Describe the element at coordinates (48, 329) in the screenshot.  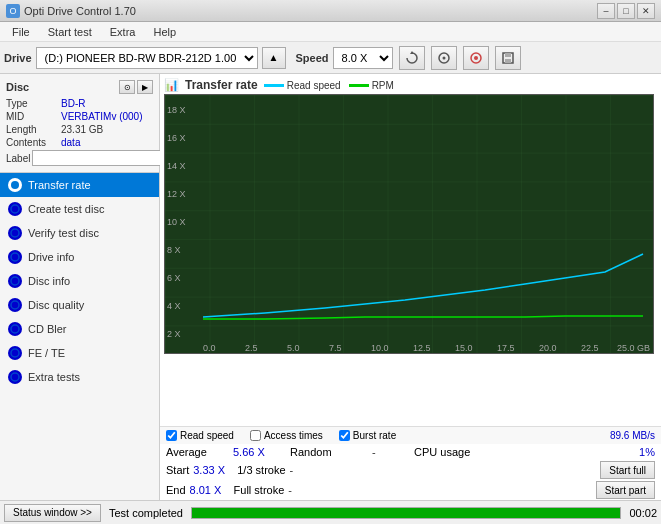
I see `nav-cd-bler-label: CD Bler` at that location.